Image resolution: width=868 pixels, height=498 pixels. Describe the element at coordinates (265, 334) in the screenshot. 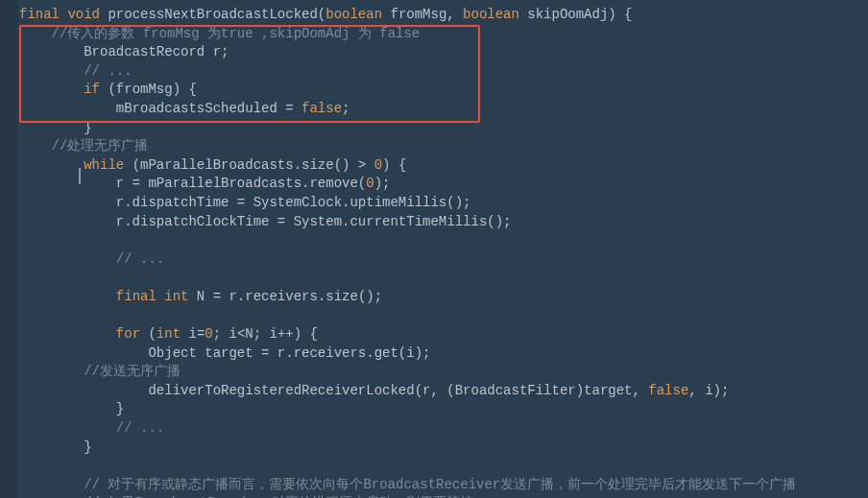

I see `code: ; i<N; i++) {` at that location.